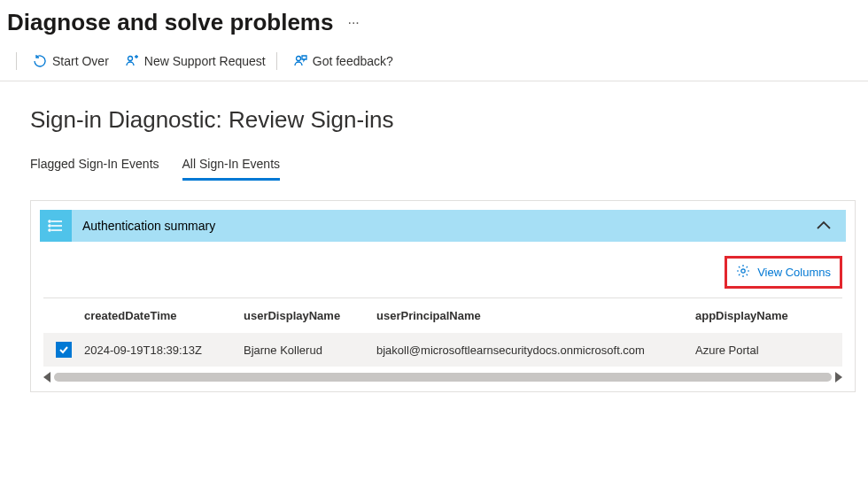  What do you see at coordinates (839, 377) in the screenshot?
I see `scroll-right-icon` at bounding box center [839, 377].